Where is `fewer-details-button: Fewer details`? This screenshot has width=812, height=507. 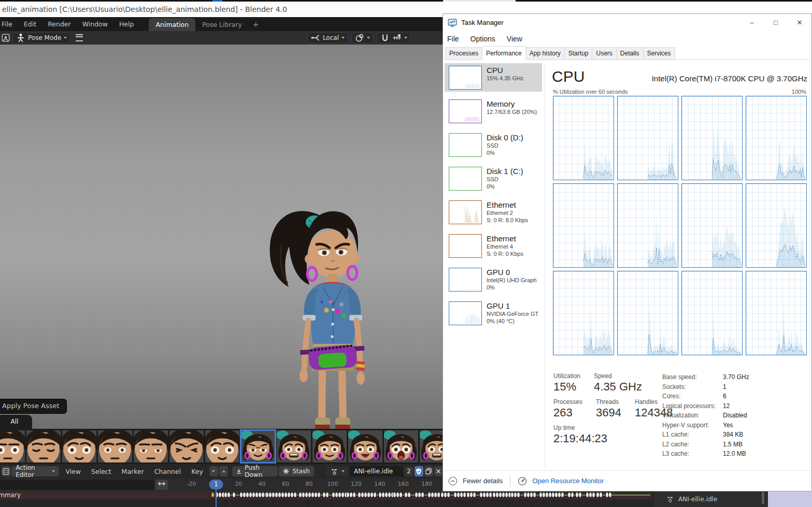 fewer-details-button: Fewer details is located at coordinates (483, 481).